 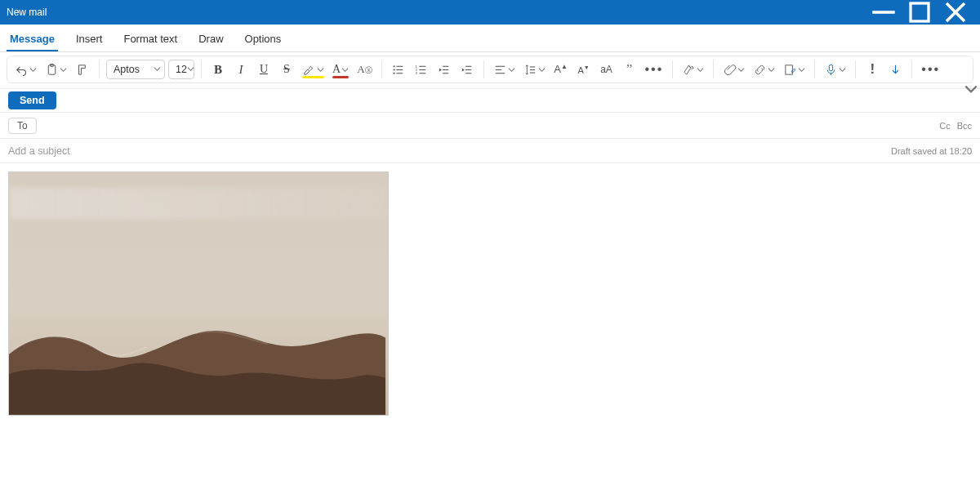 What do you see at coordinates (490, 12) in the screenshot?
I see `window-titlebar: New mail` at bounding box center [490, 12].